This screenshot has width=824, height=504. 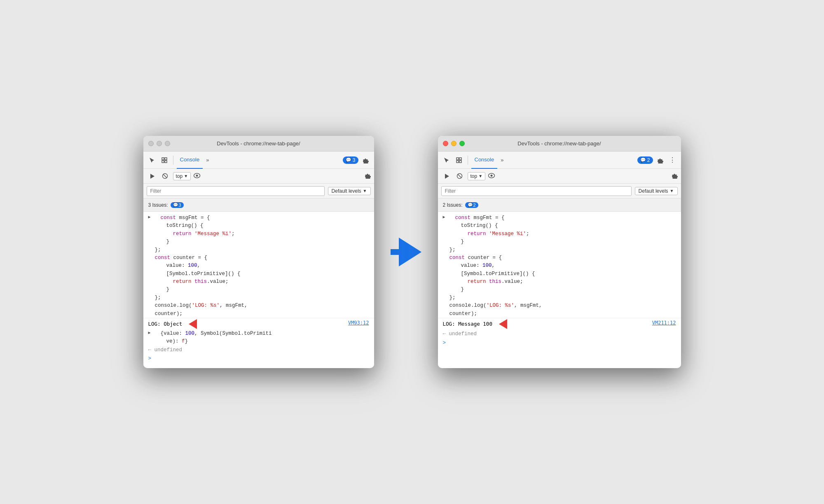 What do you see at coordinates (165, 176) in the screenshot?
I see `left-block-icon` at bounding box center [165, 176].